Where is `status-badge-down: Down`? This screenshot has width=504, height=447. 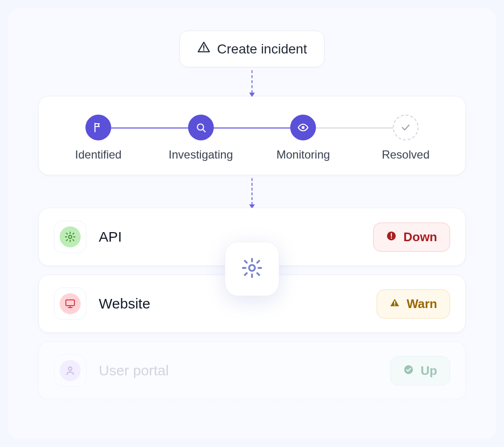
status-badge-down: Down is located at coordinates (411, 237).